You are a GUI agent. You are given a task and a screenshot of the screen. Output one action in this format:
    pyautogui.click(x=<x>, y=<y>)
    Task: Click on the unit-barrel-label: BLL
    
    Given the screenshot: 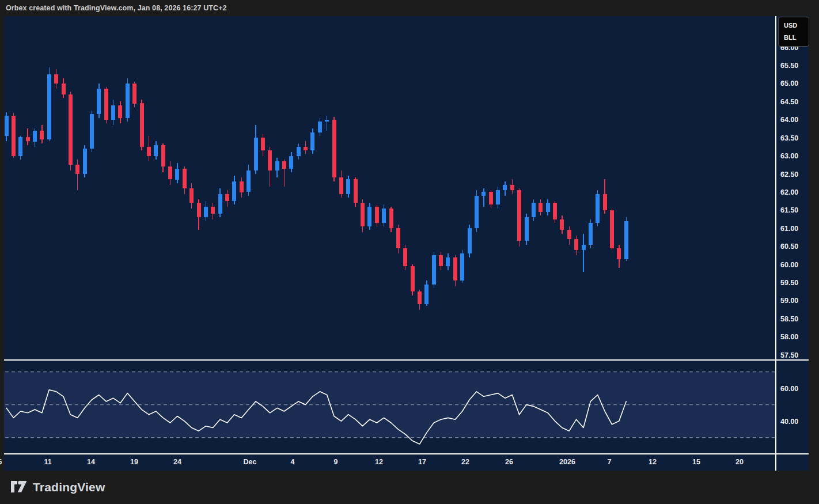 What is the action you would take?
    pyautogui.click(x=796, y=38)
    